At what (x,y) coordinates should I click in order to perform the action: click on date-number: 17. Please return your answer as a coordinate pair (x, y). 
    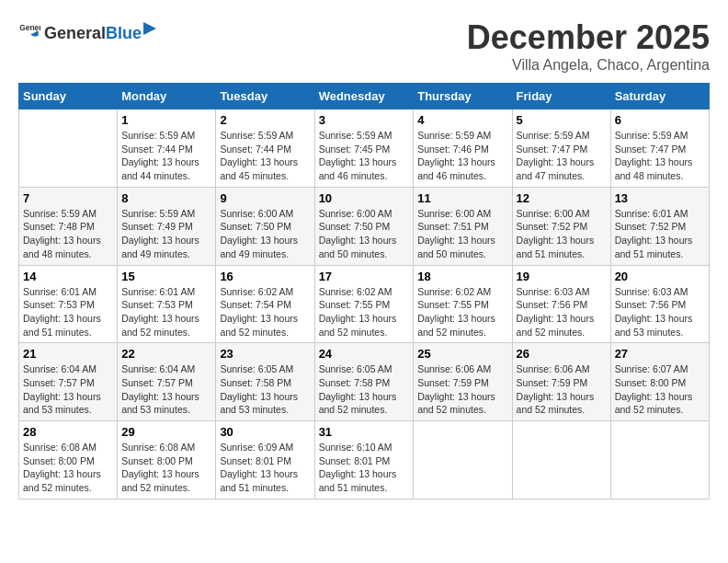
    Looking at the image, I should click on (364, 276).